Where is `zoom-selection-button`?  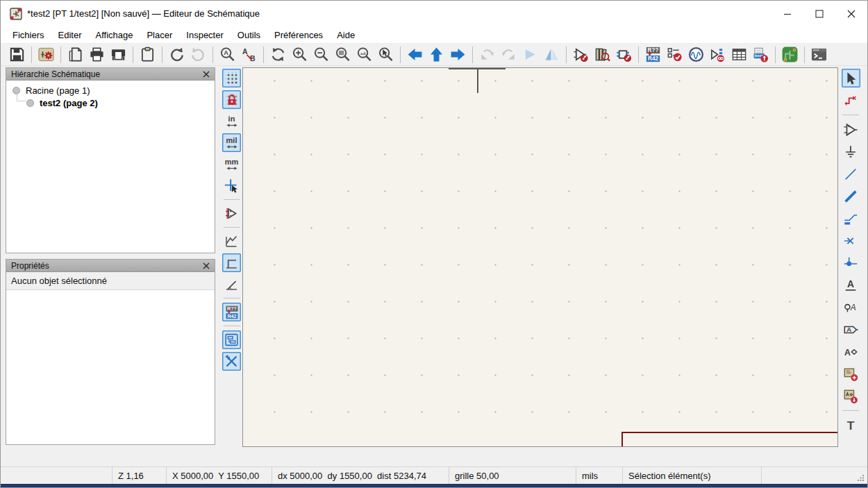
zoom-selection-button is located at coordinates (386, 54).